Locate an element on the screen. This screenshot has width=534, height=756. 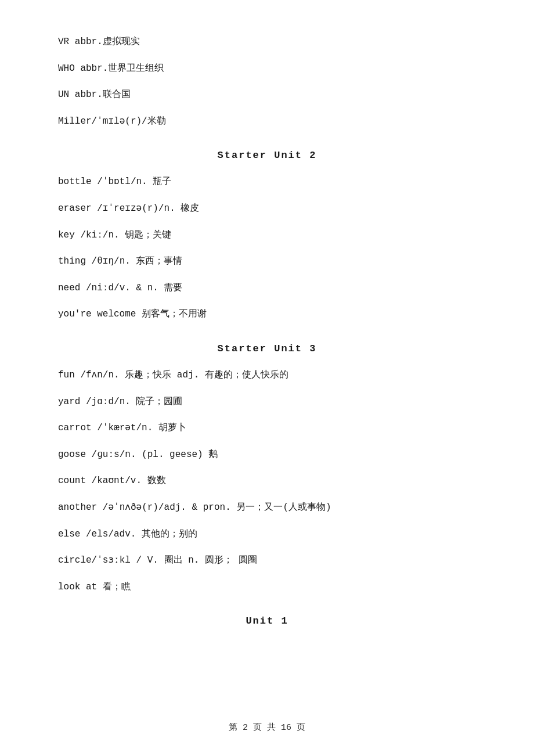
entry-carrot: carrot /ˈkærət/n. 胡萝卜 is located at coordinates (267, 429).